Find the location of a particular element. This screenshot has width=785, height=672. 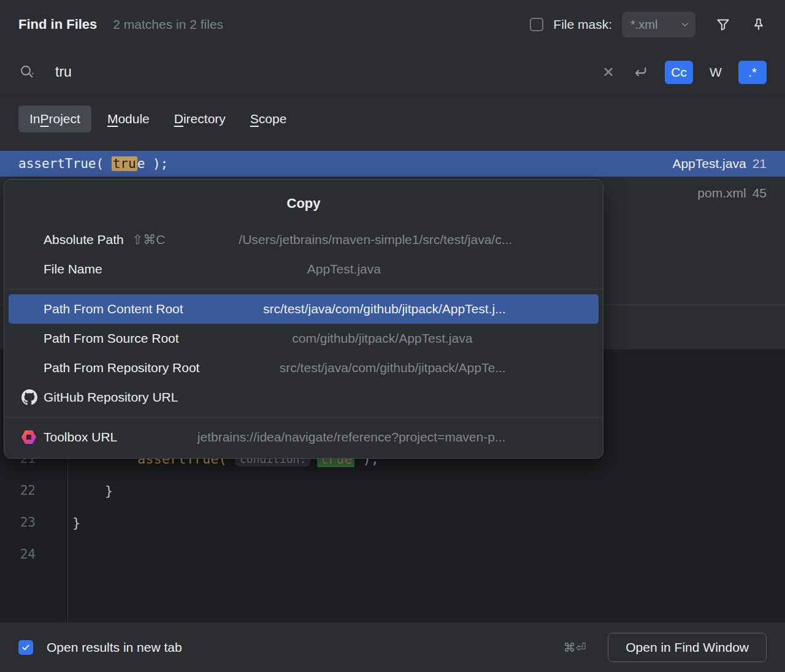

code-line: 24 is located at coordinates (392, 554).